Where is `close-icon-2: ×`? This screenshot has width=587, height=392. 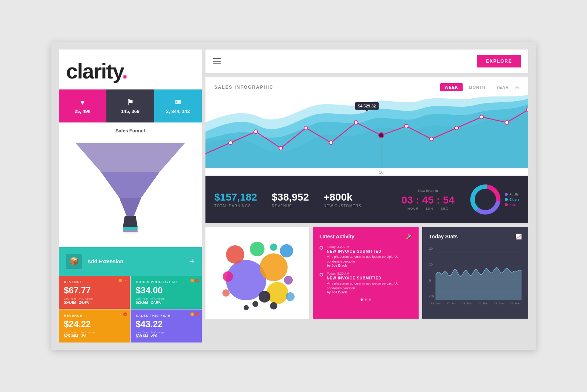
close-icon-2: × is located at coordinates (125, 314).